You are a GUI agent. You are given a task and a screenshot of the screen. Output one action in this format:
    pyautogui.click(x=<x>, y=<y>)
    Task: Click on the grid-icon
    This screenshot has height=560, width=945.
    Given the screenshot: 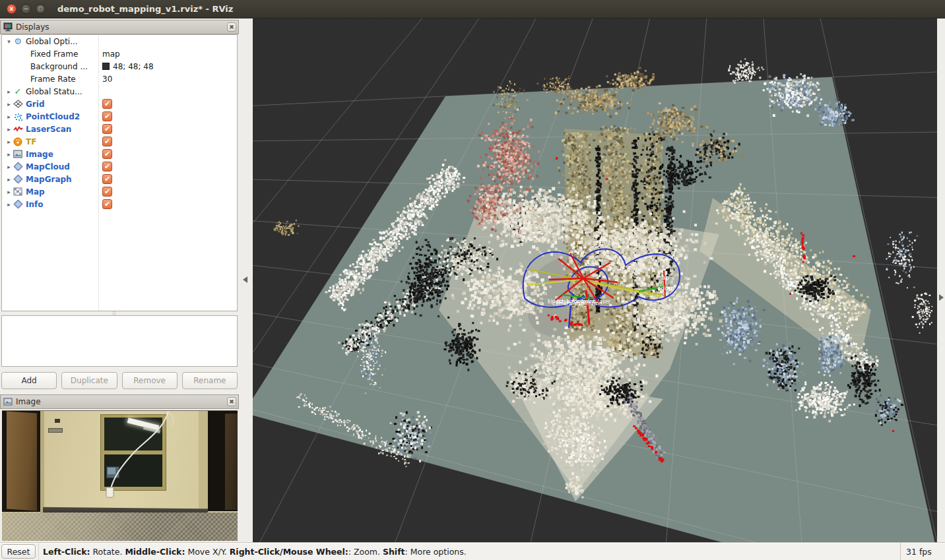 What is the action you would take?
    pyautogui.click(x=18, y=104)
    